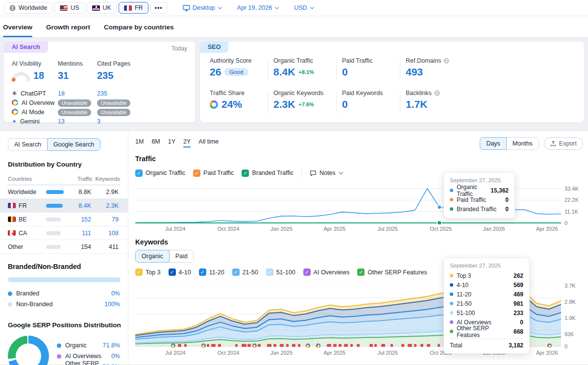  What do you see at coordinates (212, 272) in the screenshot?
I see `legend-checkbox-11-20: ✓11-20` at bounding box center [212, 272].